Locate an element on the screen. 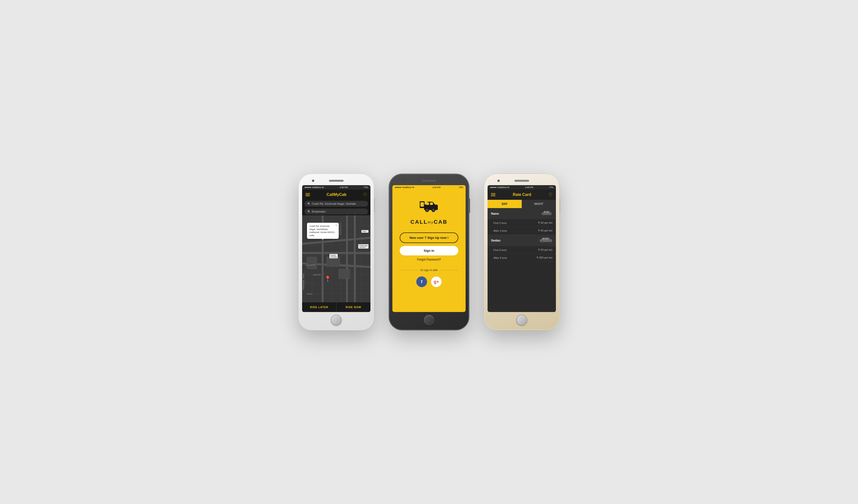 Image resolution: width=858 pixels, height=504 pixels. phone-2: ●●●●● Vodafone IN 4:46 PM 76% is located at coordinates (429, 252).